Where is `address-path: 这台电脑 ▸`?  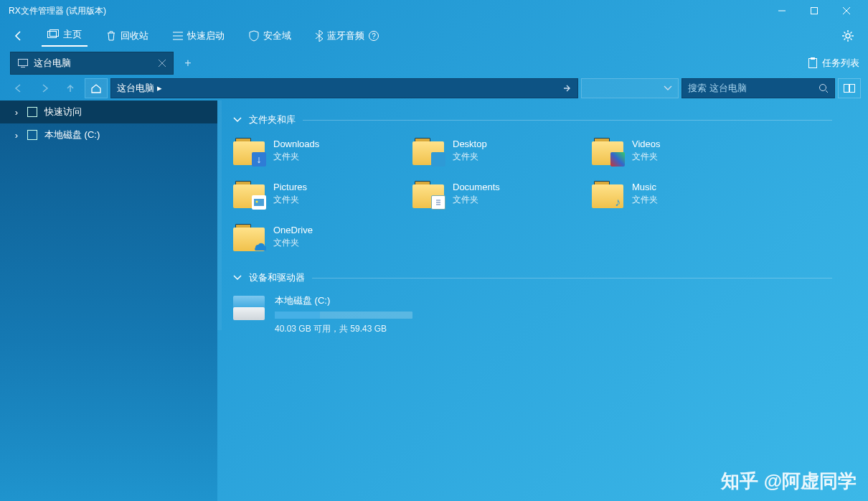 address-path: 这台电脑 ▸ is located at coordinates (139, 88).